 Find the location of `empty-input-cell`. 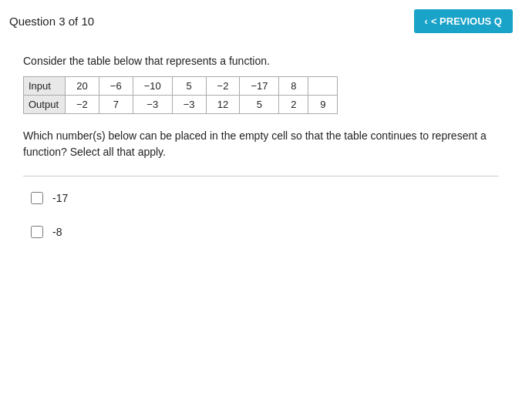

empty-input-cell is located at coordinates (323, 86).